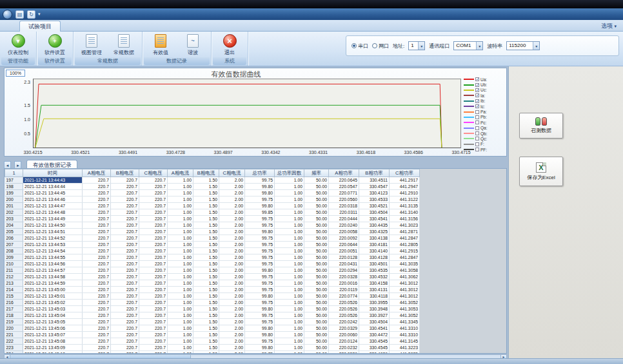  Describe the element at coordinates (14, 258) in the screenshot. I see `table-cell: 209` at that location.